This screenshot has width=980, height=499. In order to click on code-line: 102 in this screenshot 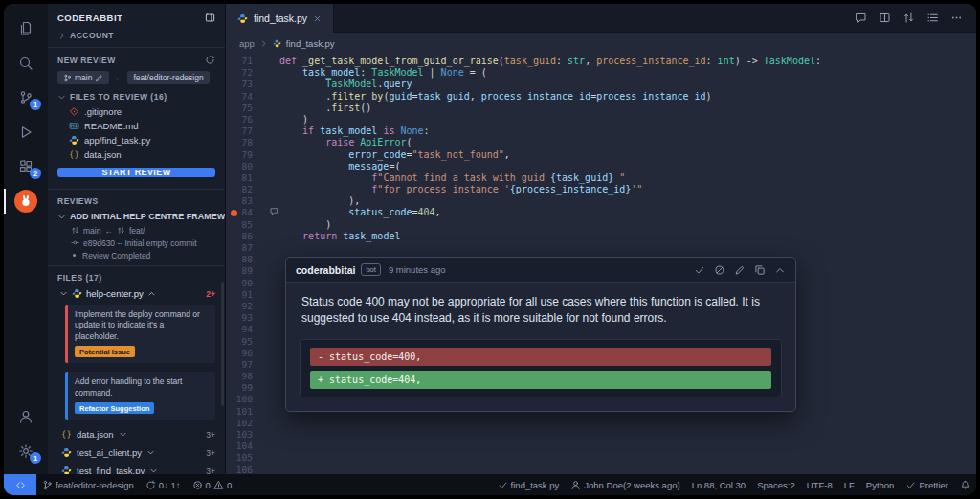, I will do `click(601, 423)`.